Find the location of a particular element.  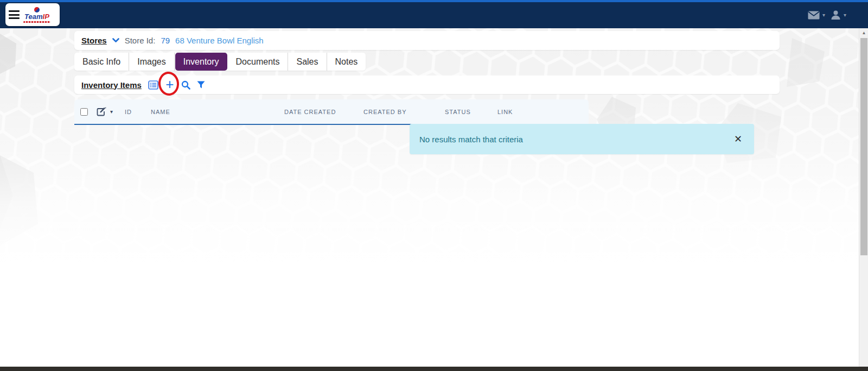

logo-tagline is located at coordinates (37, 22).